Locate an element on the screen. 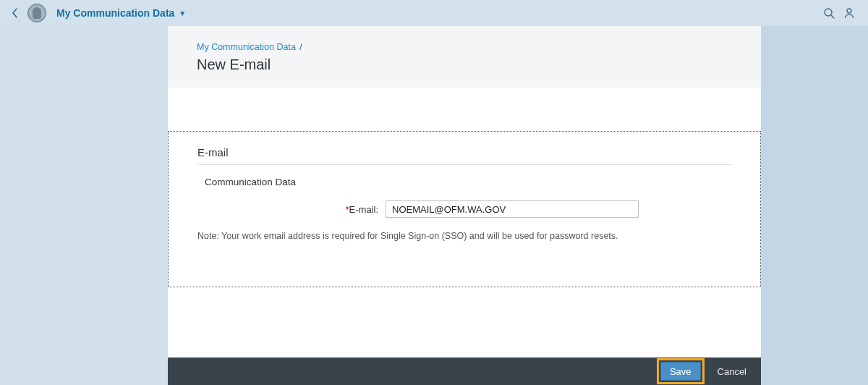  email-input is located at coordinates (512, 209).